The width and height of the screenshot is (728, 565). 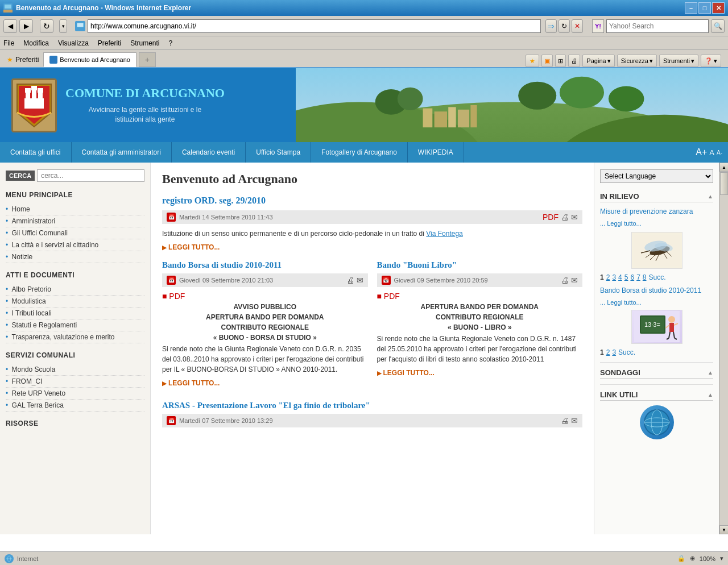 What do you see at coordinates (551, 217) in the screenshot?
I see `pdf-icon-1: PDF` at bounding box center [551, 217].